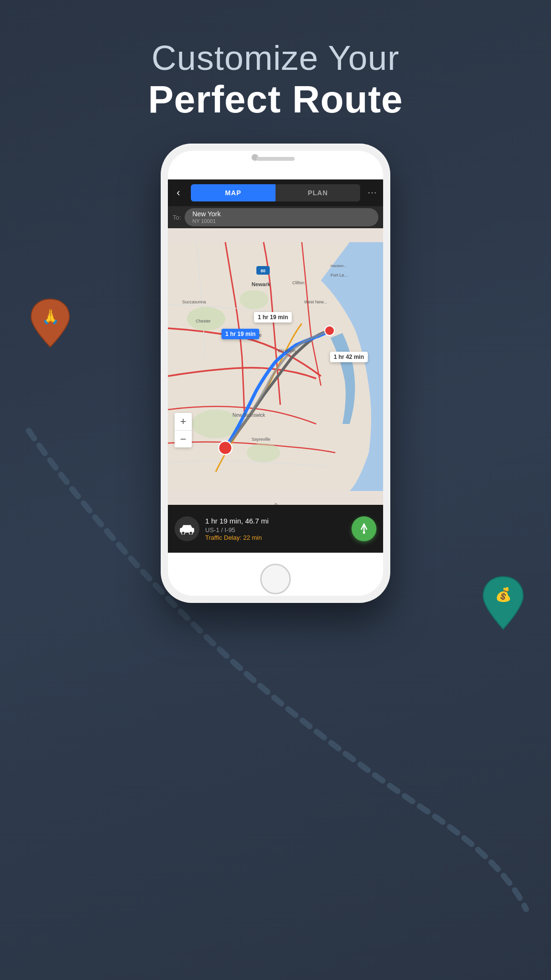  Describe the element at coordinates (183, 439) in the screenshot. I see `zoom-out-button: −` at that location.